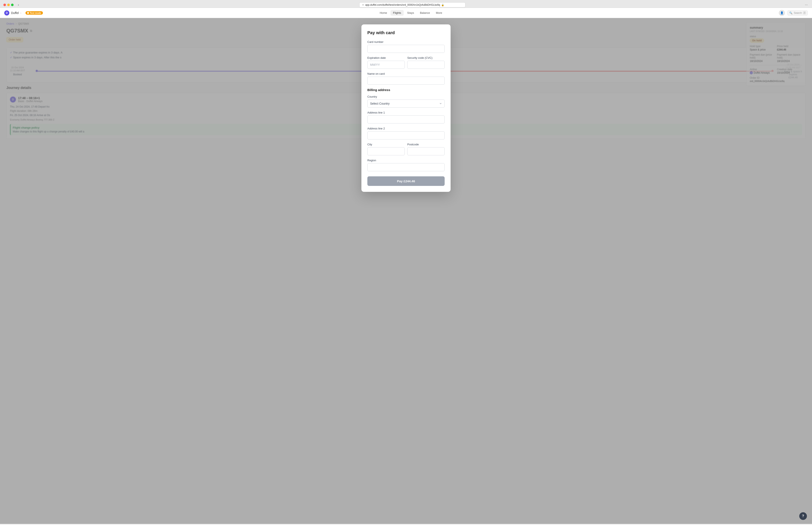 This screenshot has width=812, height=525. Describe the element at coordinates (406, 74) in the screenshot. I see `name-label: Name on card` at that location.